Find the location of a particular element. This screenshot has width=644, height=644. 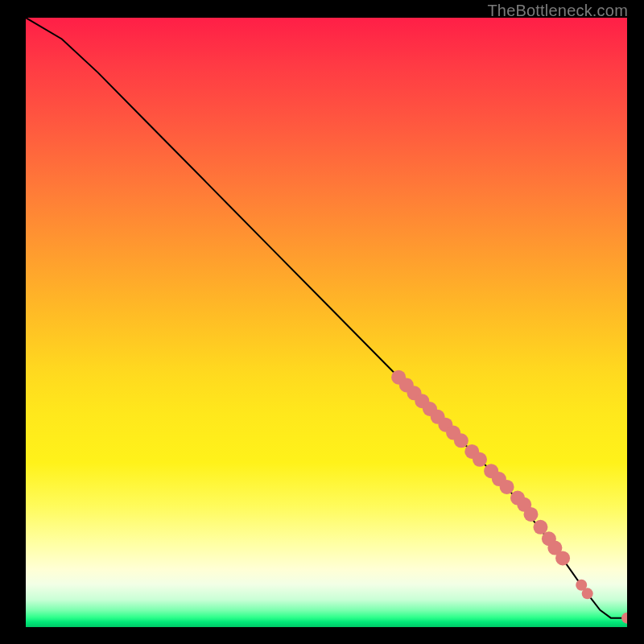

points-layer is located at coordinates (509, 497).